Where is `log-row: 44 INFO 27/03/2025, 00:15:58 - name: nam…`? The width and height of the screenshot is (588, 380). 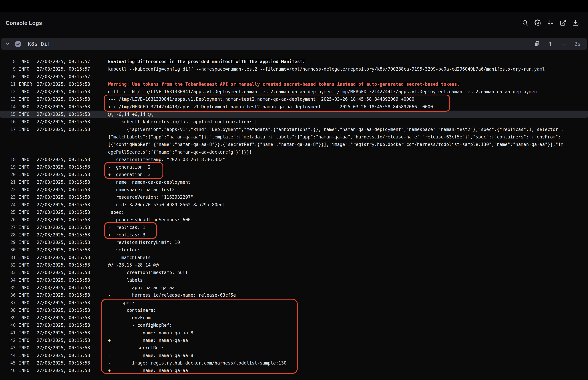
log-row: 44 INFO 27/03/2025, 00:15:58 - name: nam… is located at coordinates (294, 356).